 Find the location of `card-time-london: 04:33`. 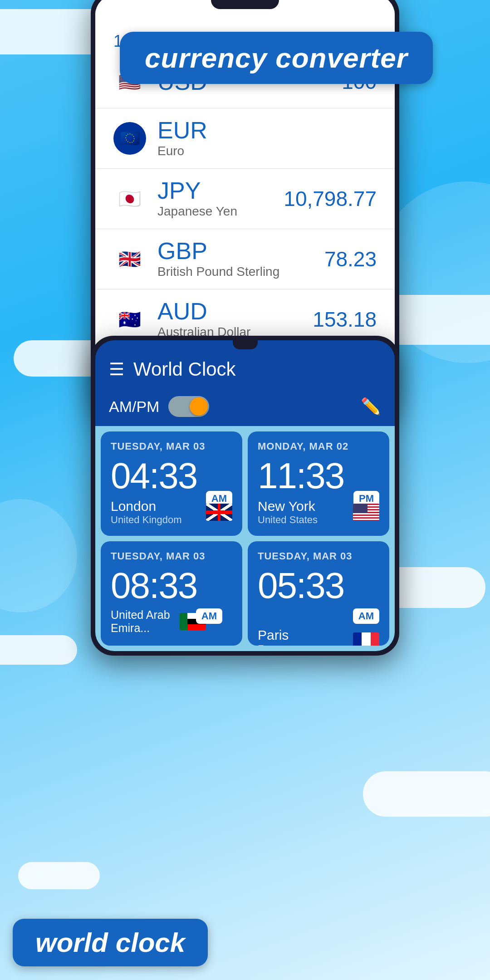

card-time-london: 04:33 is located at coordinates (172, 476).